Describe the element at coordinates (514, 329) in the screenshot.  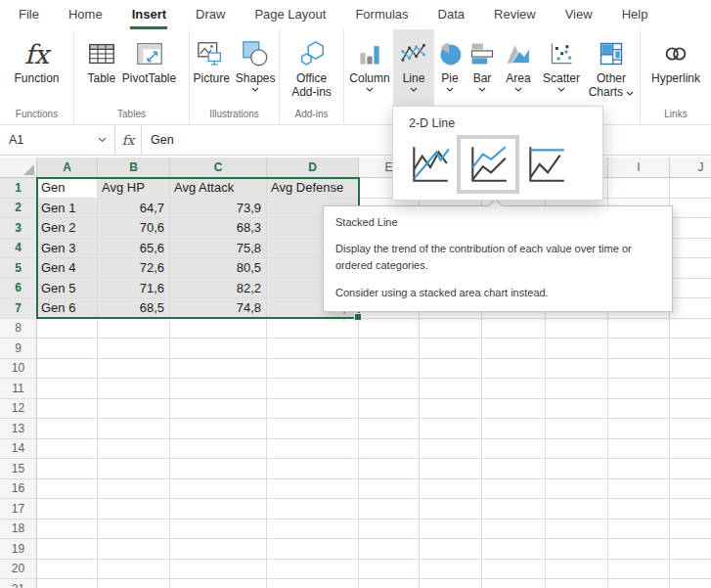
I see `cell-G8` at that location.